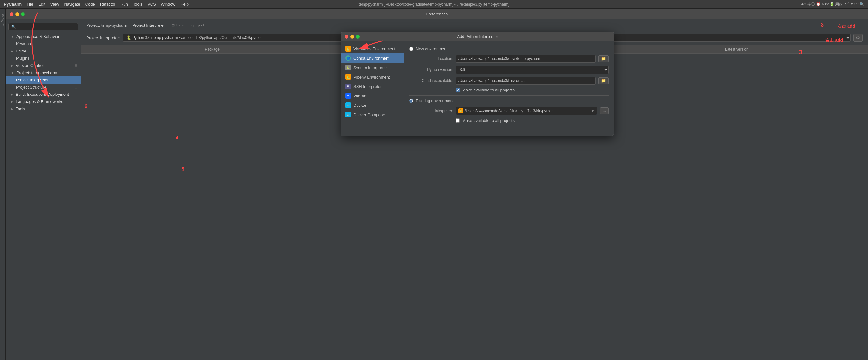  I want to click on menu-file: File, so click(30, 4).